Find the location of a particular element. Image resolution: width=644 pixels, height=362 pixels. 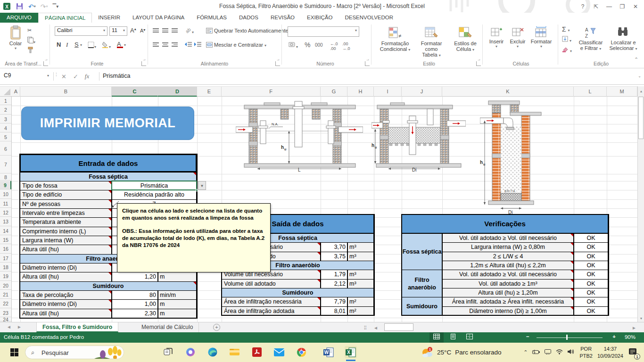

column-header-E: E is located at coordinates (209, 91).